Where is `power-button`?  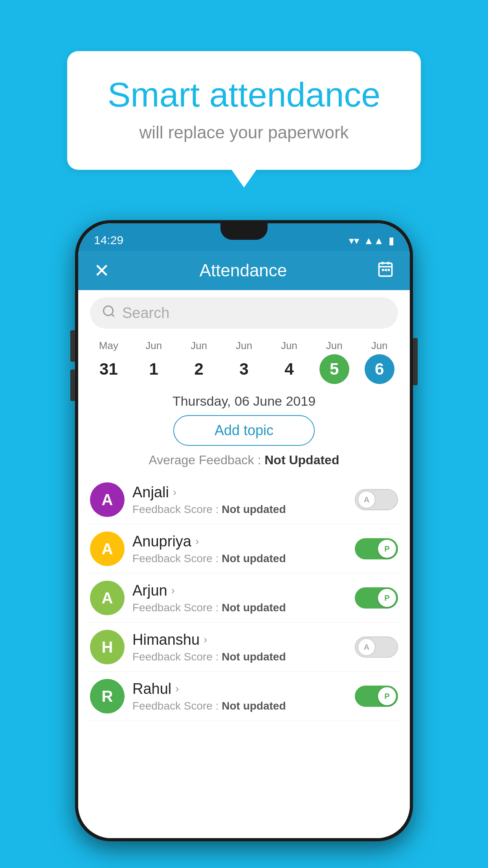
power-button is located at coordinates (415, 362).